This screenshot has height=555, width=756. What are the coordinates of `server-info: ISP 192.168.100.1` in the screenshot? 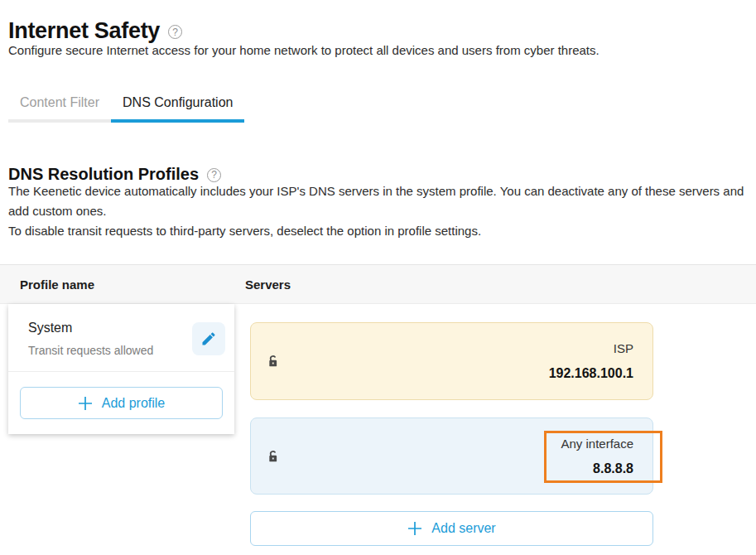 It's located at (591, 361).